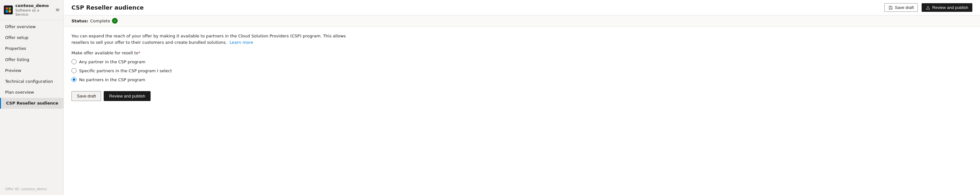 This screenshot has width=980, height=195. I want to click on radio-any-partner-input, so click(74, 62).